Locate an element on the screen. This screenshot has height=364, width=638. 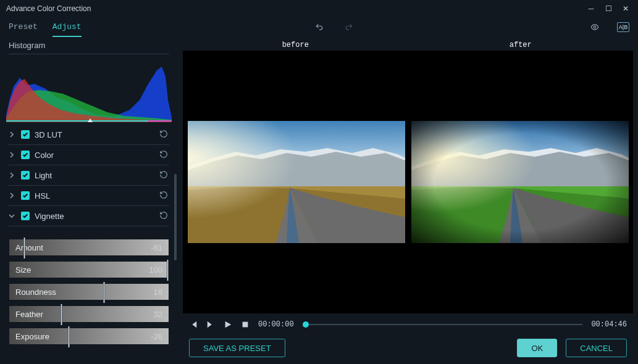
checkbox-color is located at coordinates (25, 155).